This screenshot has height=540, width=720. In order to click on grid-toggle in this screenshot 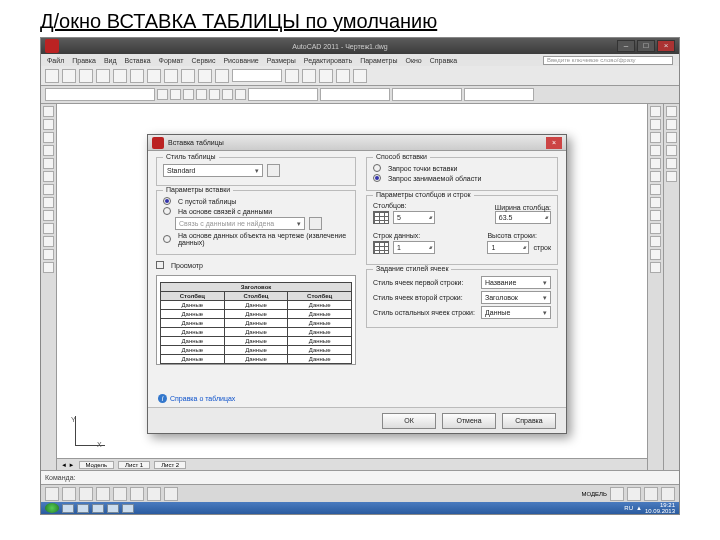, I will do `click(69, 494)`.